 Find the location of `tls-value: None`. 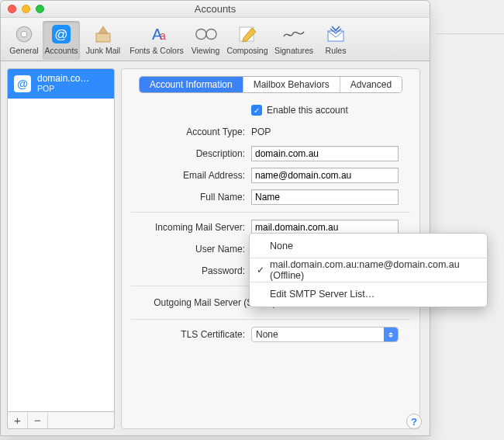

tls-value: None is located at coordinates (267, 334).